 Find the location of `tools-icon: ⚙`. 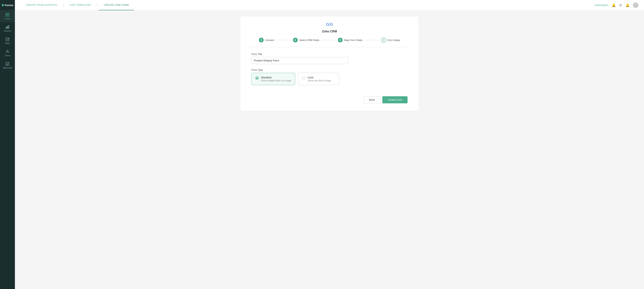

tools-icon: ⚙ is located at coordinates (620, 5).